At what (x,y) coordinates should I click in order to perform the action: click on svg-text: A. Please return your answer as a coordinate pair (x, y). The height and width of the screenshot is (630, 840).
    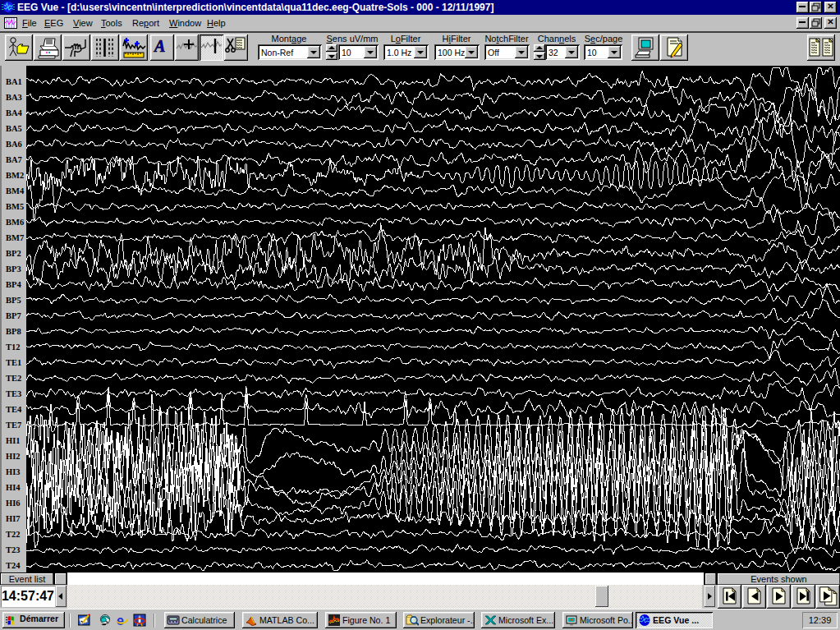
    Looking at the image, I should click on (159, 46).